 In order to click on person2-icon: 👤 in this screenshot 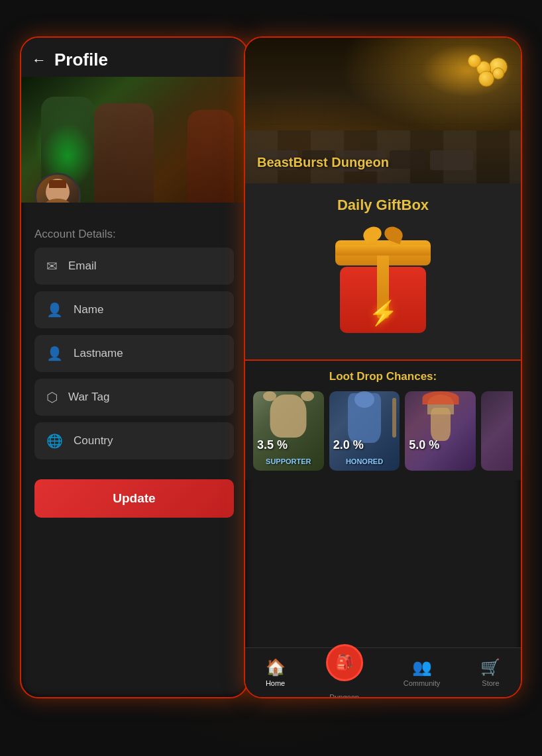, I will do `click(54, 354)`.